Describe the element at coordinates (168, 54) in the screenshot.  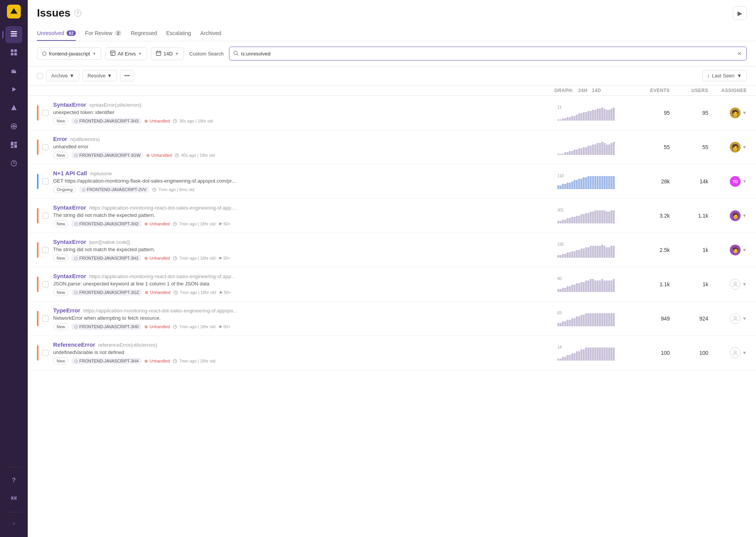
I see `time-label: 14D` at that location.